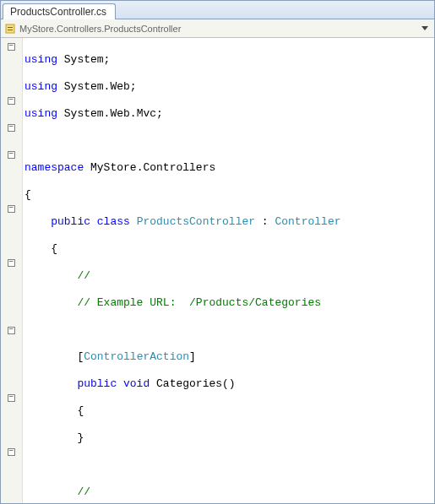 This screenshot has width=435, height=504. What do you see at coordinates (193, 356) in the screenshot?
I see `code-text: ]` at bounding box center [193, 356].